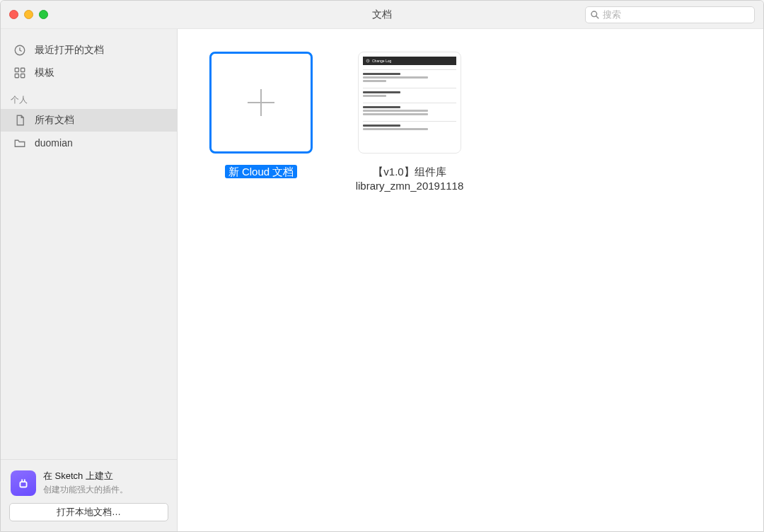  What do you see at coordinates (54, 120) in the screenshot?
I see `sidebar-item-label: 所有文档` at bounding box center [54, 120].